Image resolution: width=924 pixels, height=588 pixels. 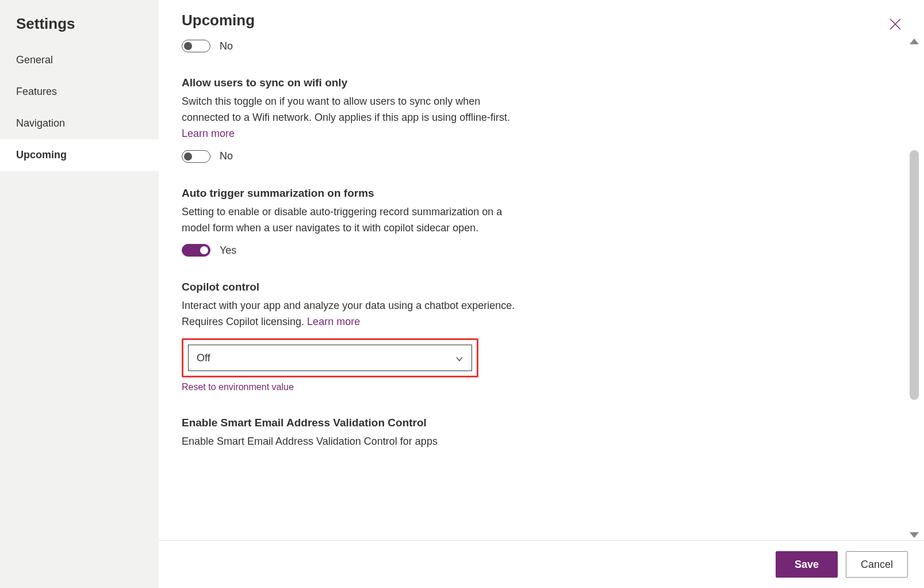 What do you see at coordinates (196, 250) in the screenshot?
I see `toggle-auto-summarization` at bounding box center [196, 250].